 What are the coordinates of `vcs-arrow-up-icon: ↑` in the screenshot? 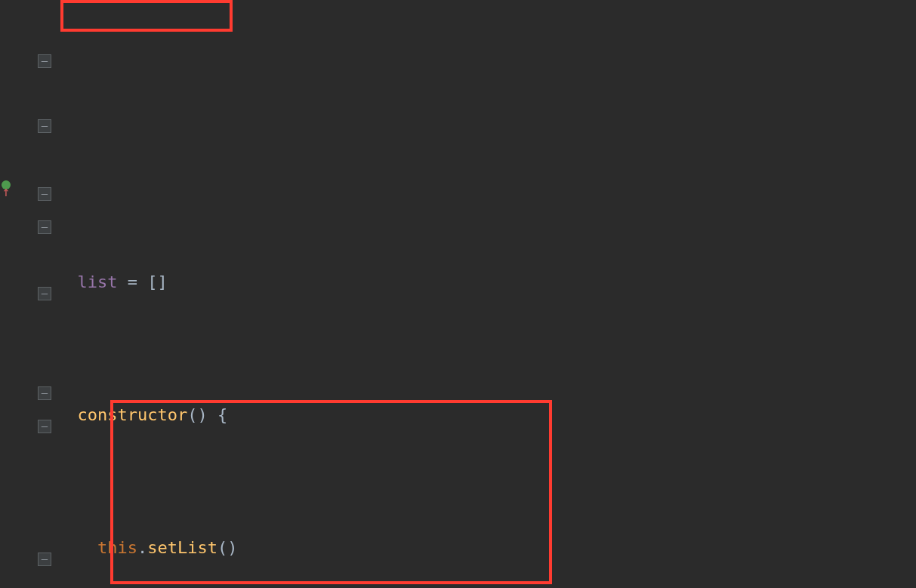 It's located at (6, 192).